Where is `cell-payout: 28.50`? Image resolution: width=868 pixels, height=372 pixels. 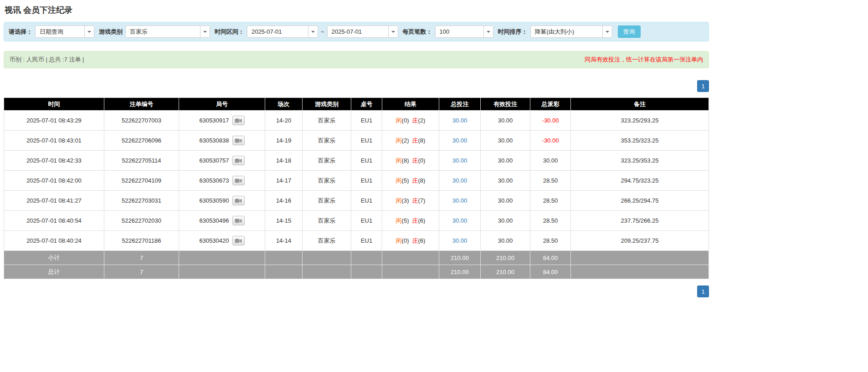
cell-payout: 28.50 is located at coordinates (550, 241).